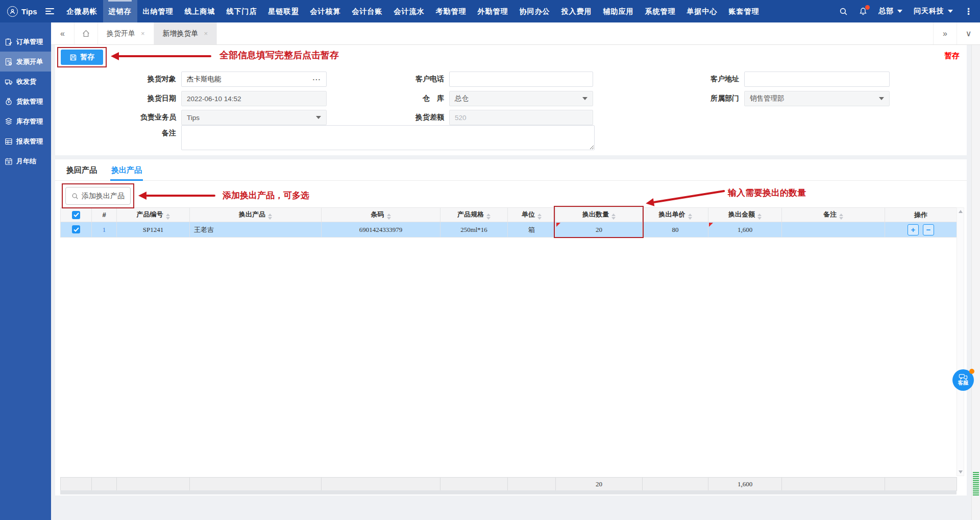 The height and width of the screenshot is (520, 980). What do you see at coordinates (317, 80) in the screenshot?
I see `more-options-icon: ···` at bounding box center [317, 80].